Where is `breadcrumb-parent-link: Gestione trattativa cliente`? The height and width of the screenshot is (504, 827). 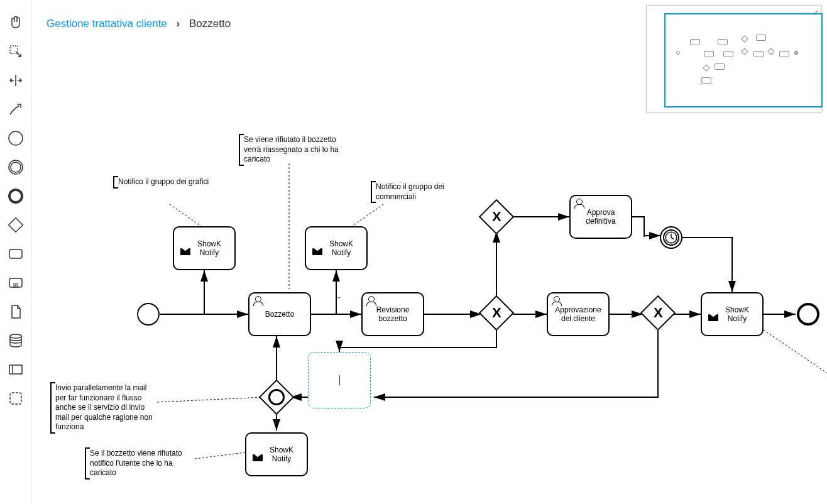 breadcrumb-parent-link: Gestione trattativa cliente is located at coordinates (107, 24).